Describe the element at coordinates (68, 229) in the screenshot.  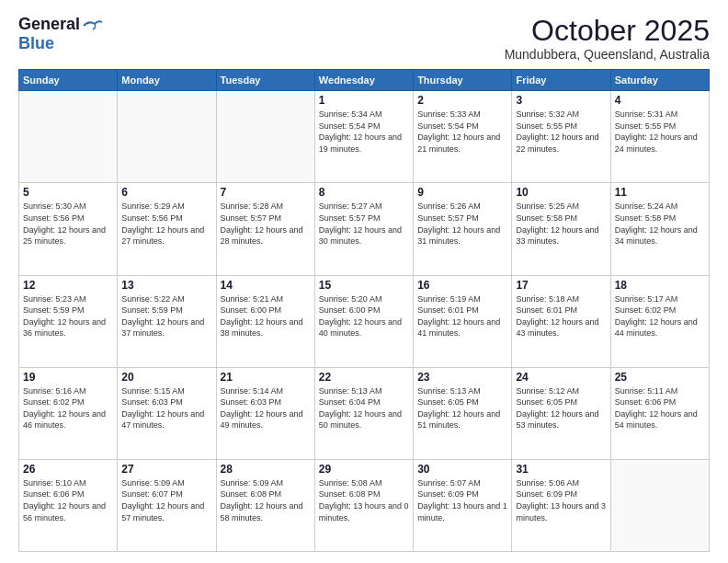
I see `calendar-cell: 5Sunrise: 5:30 AM Sunset: 5:56 PM Daylig…` at that location.